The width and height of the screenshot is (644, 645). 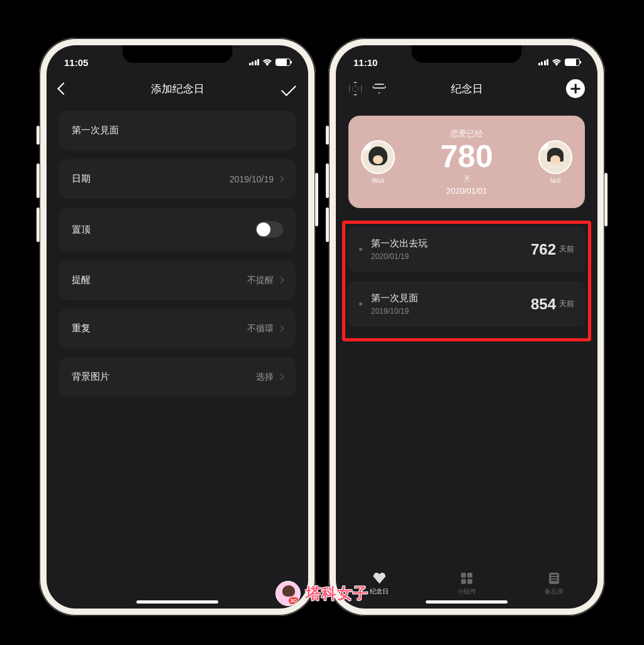 What do you see at coordinates (379, 583) in the screenshot?
I see `tab-anniversary: 纪念日` at bounding box center [379, 583].